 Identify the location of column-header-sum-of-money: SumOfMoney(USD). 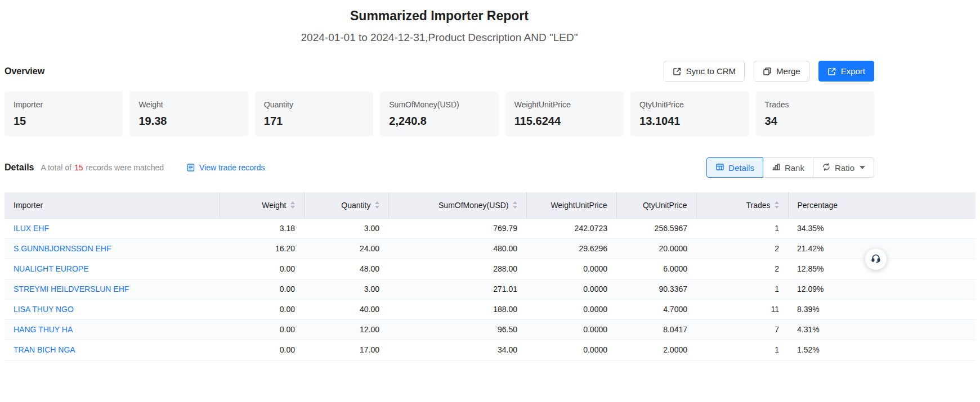
(457, 205).